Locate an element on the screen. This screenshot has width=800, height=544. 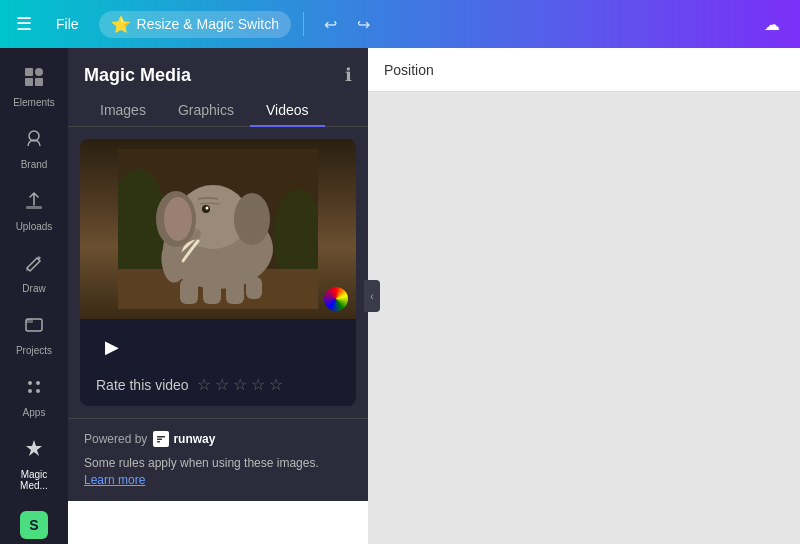
sidebar-item-label-apps: Apps is located at coordinates (34, 412).